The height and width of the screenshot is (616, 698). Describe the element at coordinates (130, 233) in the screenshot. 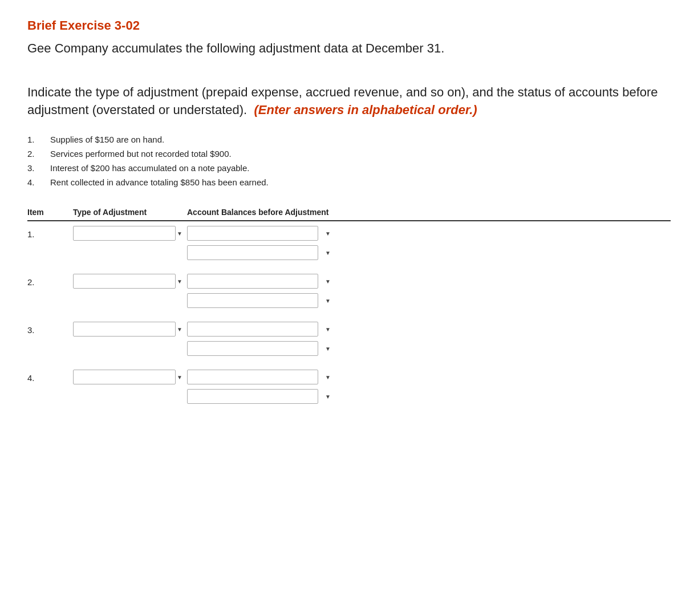

I see `row-type-1: Accrued Expense Accrued Revenue Prepaid …` at that location.